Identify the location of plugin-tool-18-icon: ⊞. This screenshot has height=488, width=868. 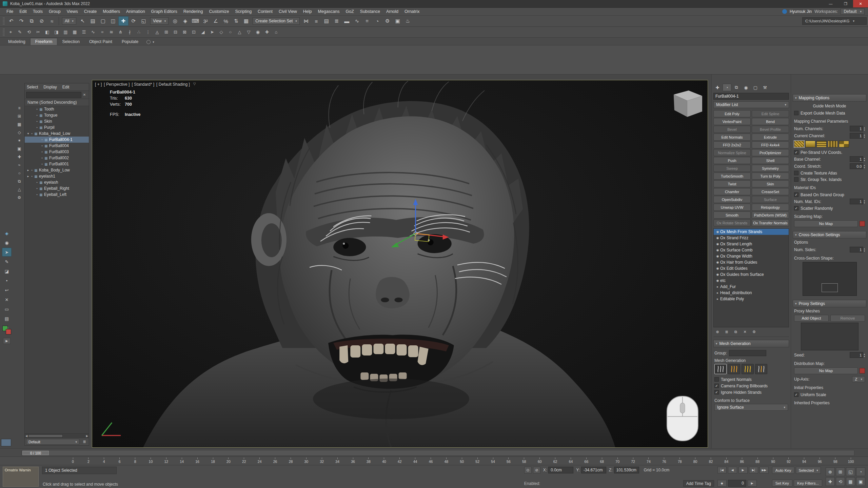
(166, 32).